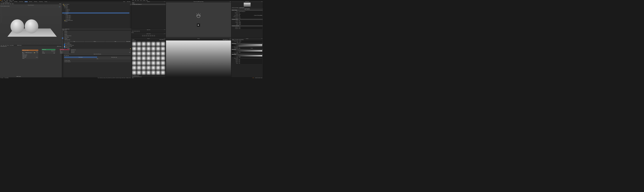 The image size is (644, 192). Describe the element at coordinates (250, 23) in the screenshot. I see `width-input: 100.00` at that location.